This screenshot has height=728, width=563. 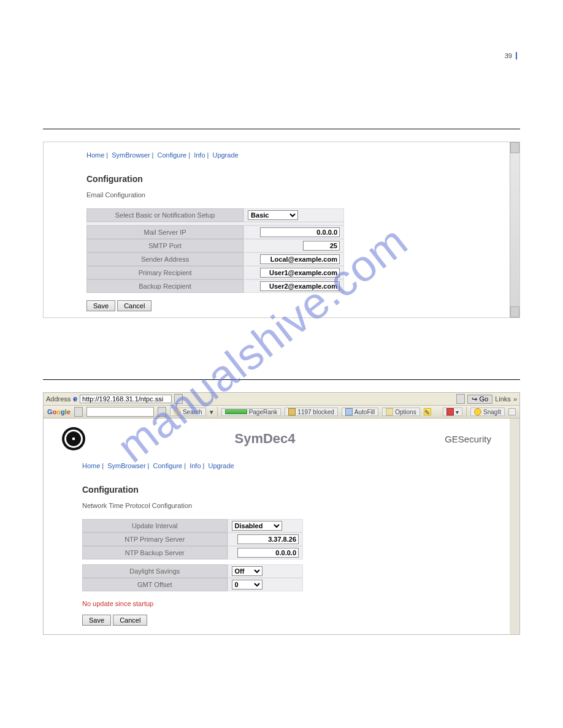 I want to click on smtp-port-label: SMTP Port, so click(x=165, y=246).